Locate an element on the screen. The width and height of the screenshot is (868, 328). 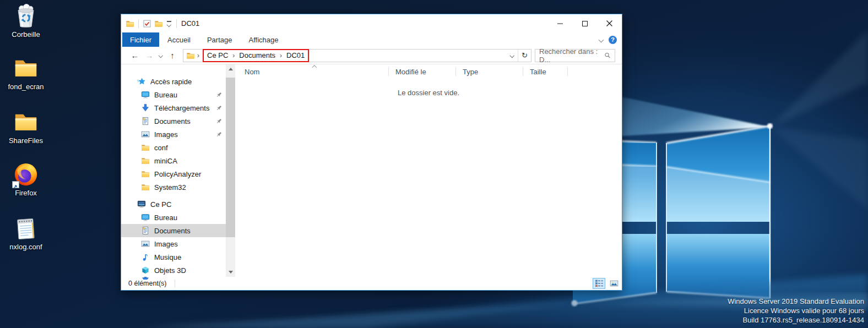
help-button: ? is located at coordinates (612, 40).